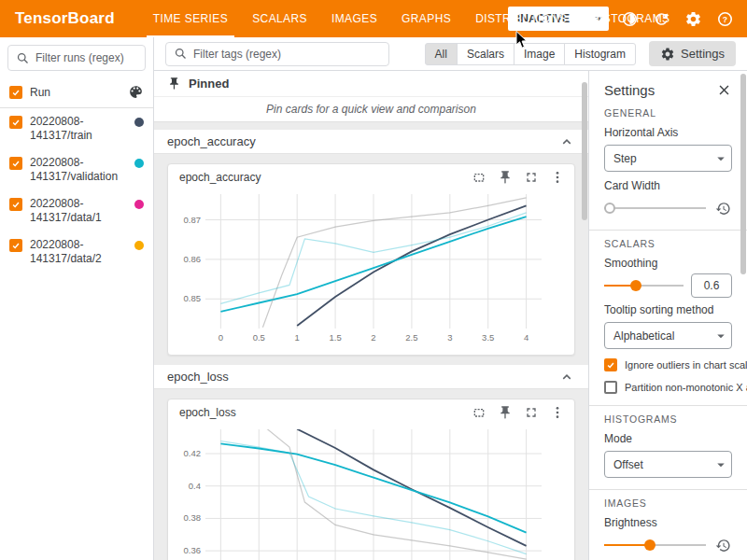 Image resolution: width=747 pixels, height=560 pixels. Describe the element at coordinates (644, 286) in the screenshot. I see `smoothing-slider` at that location.